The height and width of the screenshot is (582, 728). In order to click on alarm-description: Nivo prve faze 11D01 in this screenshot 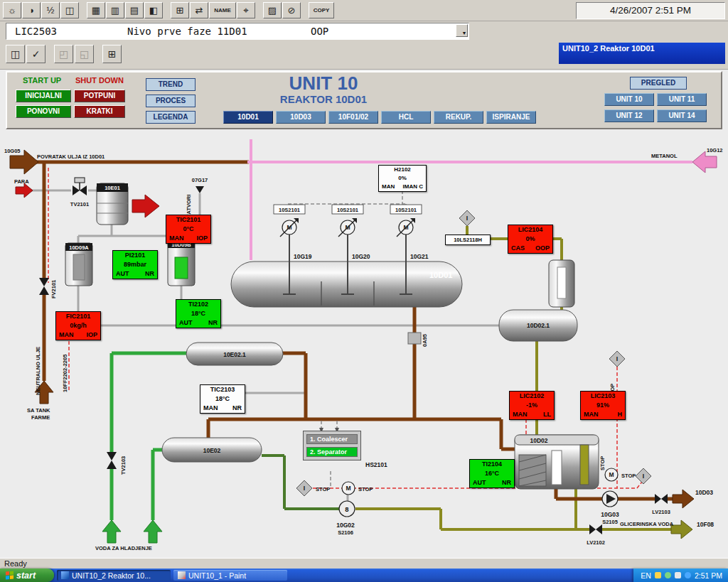, I will do `click(188, 31)`.